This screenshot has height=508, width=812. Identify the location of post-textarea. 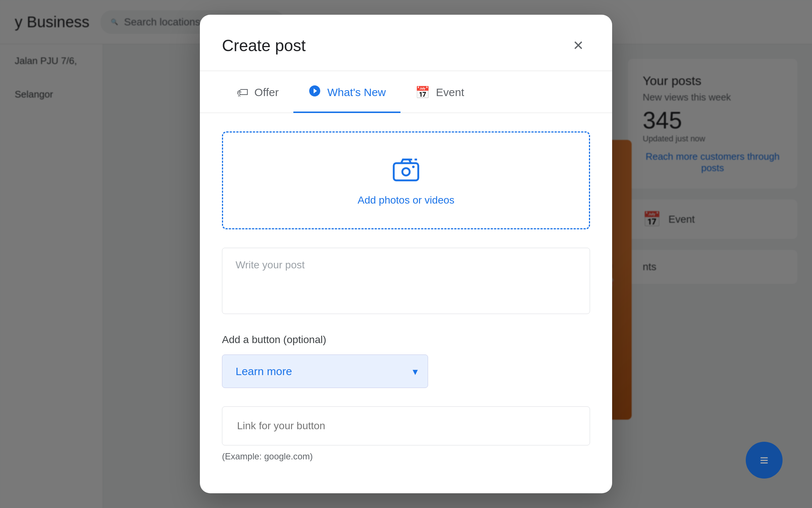
(406, 281).